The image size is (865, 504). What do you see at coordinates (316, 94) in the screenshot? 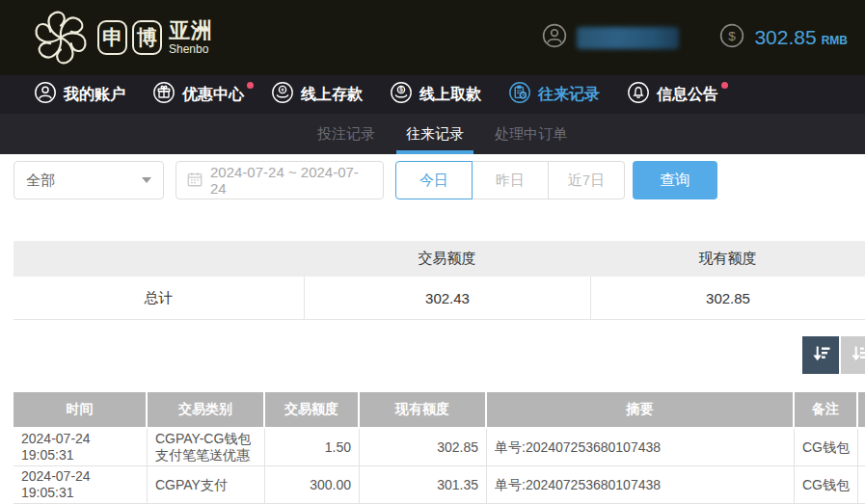
I see `nav-item-deposit: 线上存款` at bounding box center [316, 94].